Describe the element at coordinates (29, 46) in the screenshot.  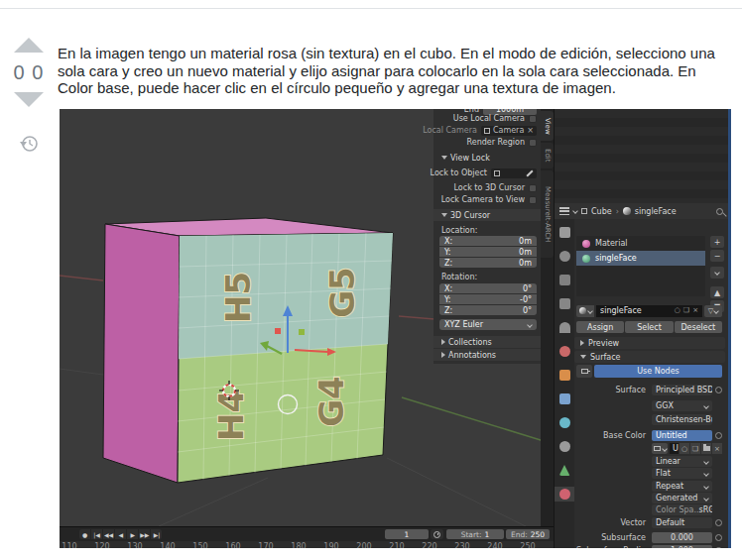
I see `vote-up-button` at that location.